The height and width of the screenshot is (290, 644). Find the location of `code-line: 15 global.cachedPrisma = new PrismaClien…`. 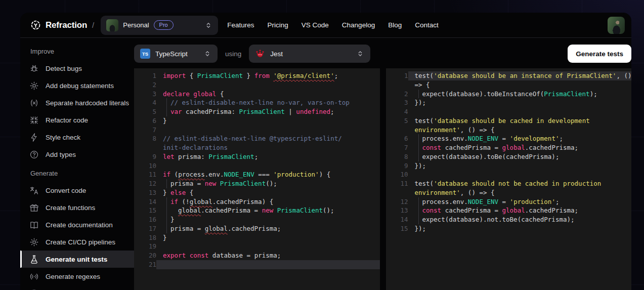

code-line: 15 global.cachedPrisma = new PrismaClien… is located at coordinates (257, 211).